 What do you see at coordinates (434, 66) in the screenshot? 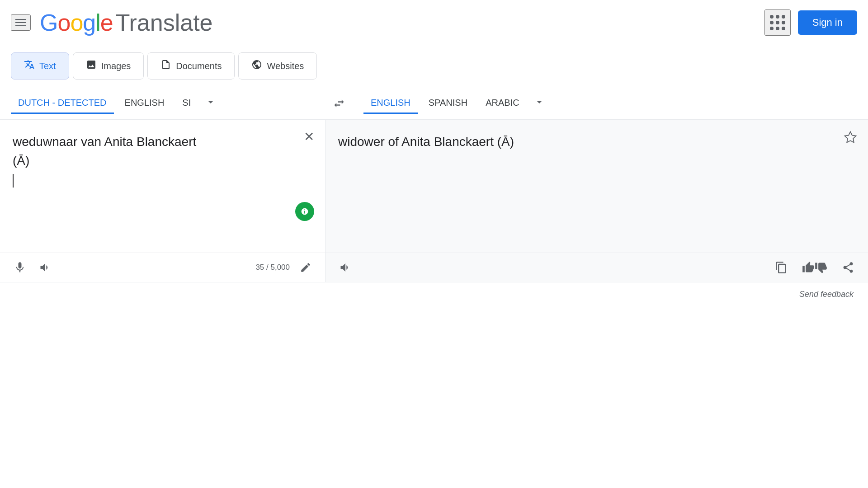
I see `mode-tabs-bar: Text Images Documents Websites` at bounding box center [434, 66].